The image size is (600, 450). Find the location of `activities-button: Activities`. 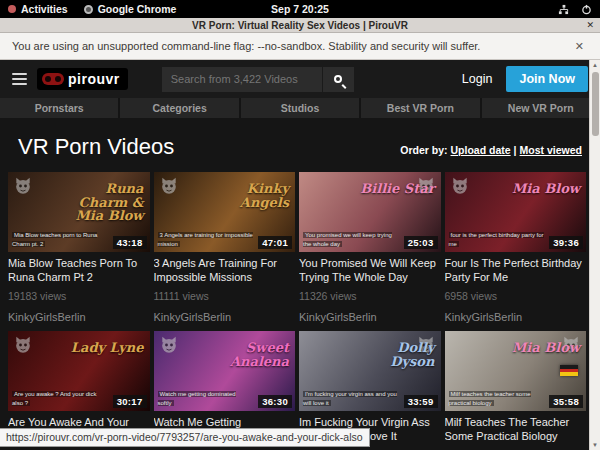

activities-button: Activities is located at coordinates (38, 9).